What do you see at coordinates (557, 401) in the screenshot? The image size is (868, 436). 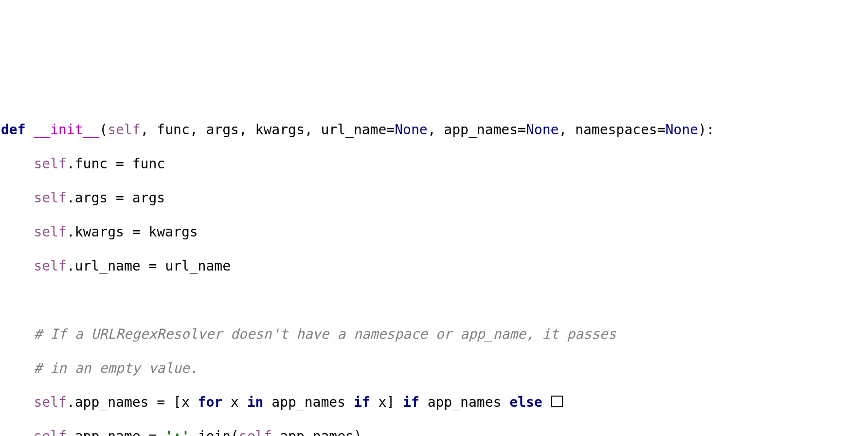 I see `empty-list-glyph` at bounding box center [557, 401].